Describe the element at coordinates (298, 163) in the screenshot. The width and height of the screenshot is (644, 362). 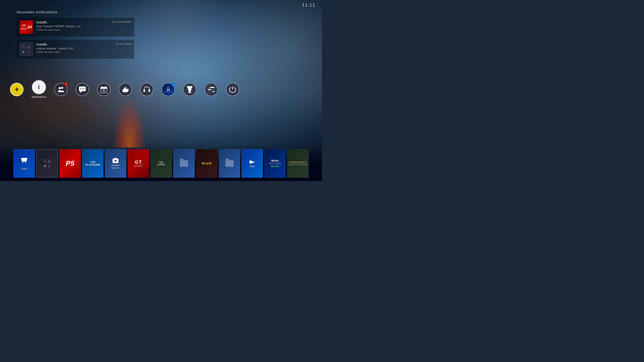
I see `game-tile-uncharted: UNCHARTED DRAKE'S FORTUNE` at that location.